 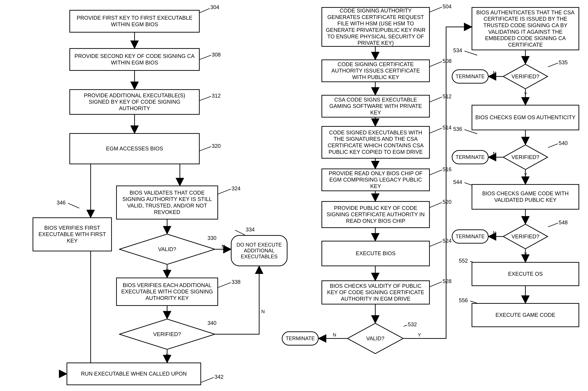 What do you see at coordinates (525, 117) in the screenshot?
I see `box-536: BIOS CHECKS EGM OS AUTHENTICITY` at bounding box center [525, 117].